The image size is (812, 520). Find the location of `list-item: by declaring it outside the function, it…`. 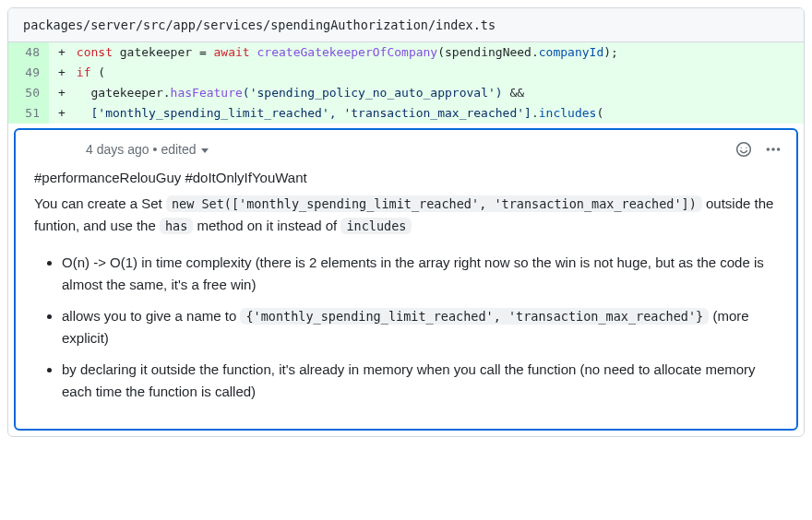

list-item: by declaring it outside the function, it… is located at coordinates (420, 381).